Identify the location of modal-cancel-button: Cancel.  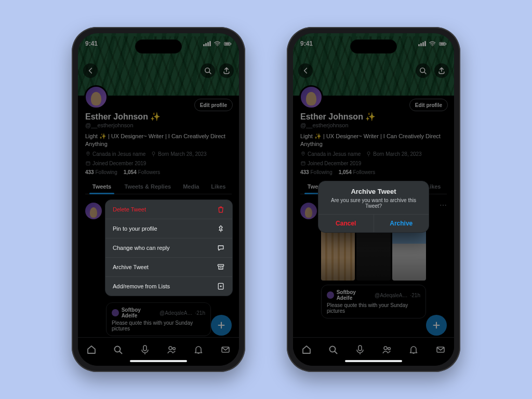
(346, 223).